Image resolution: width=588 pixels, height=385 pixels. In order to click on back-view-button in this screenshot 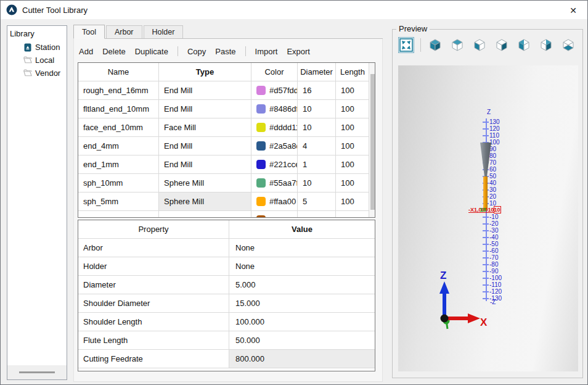, I will do `click(546, 45)`.